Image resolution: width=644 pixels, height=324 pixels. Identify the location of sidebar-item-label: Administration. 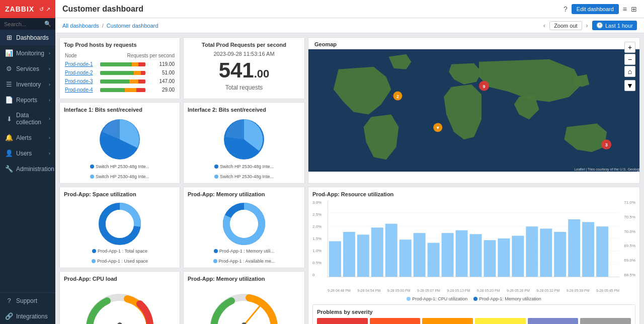
(35, 169).